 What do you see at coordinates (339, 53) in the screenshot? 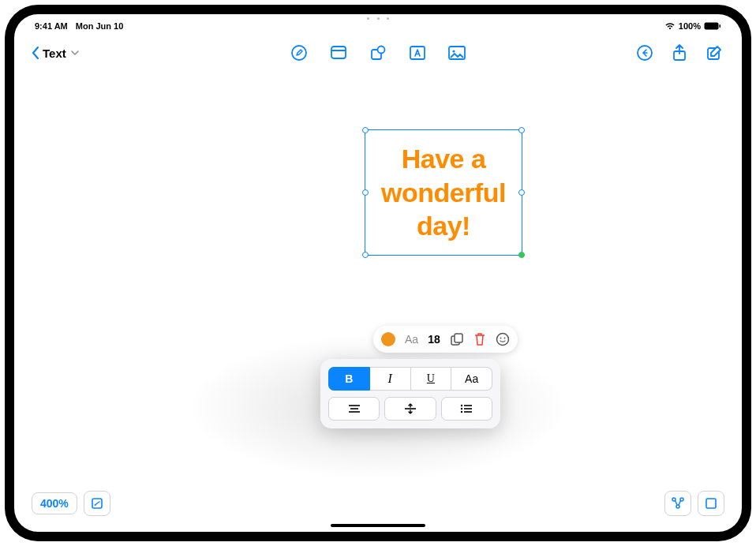
I see `sticky-note-button` at bounding box center [339, 53].